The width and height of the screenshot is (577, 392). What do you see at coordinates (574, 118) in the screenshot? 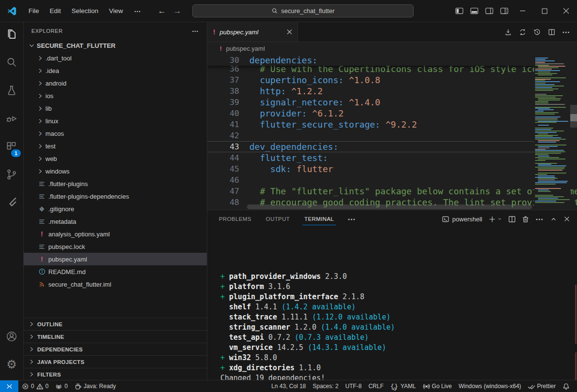
I see `minimap-slider` at bounding box center [574, 118].